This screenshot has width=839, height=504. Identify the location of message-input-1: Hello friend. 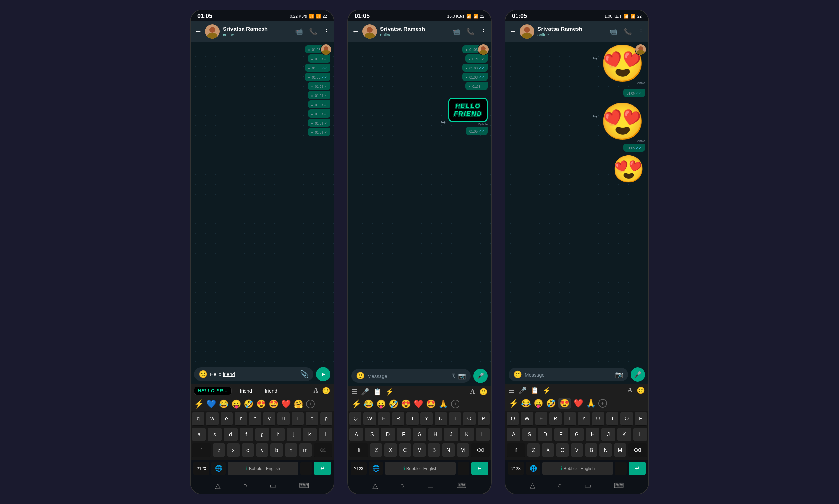
(253, 374).